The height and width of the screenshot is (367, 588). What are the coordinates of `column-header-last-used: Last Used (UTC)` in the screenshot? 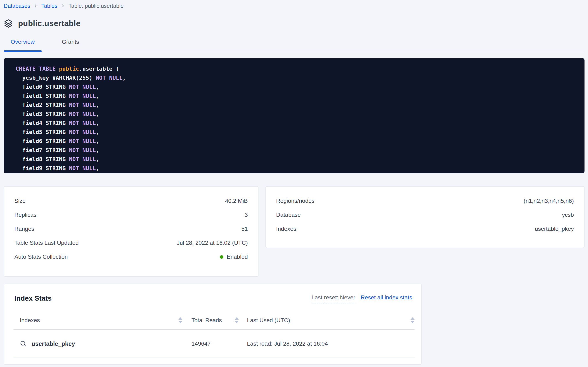 It's located at (331, 320).